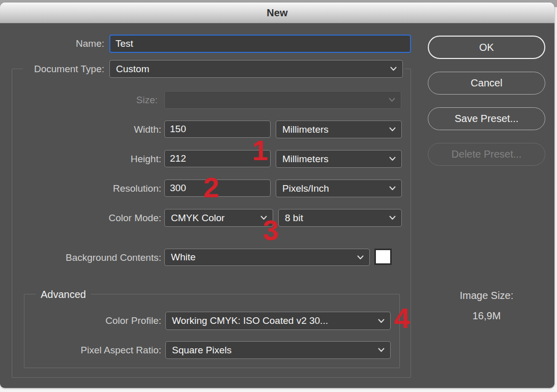 This screenshot has height=392, width=557. I want to click on color-mode-value: CMYK Color, so click(198, 218).